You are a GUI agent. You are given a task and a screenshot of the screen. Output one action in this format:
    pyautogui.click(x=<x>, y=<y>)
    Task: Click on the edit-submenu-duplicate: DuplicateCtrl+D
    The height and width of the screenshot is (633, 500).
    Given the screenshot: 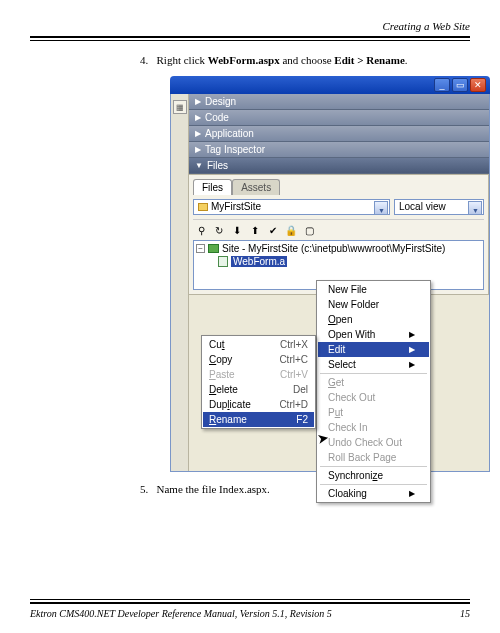 What is the action you would take?
    pyautogui.click(x=258, y=404)
    